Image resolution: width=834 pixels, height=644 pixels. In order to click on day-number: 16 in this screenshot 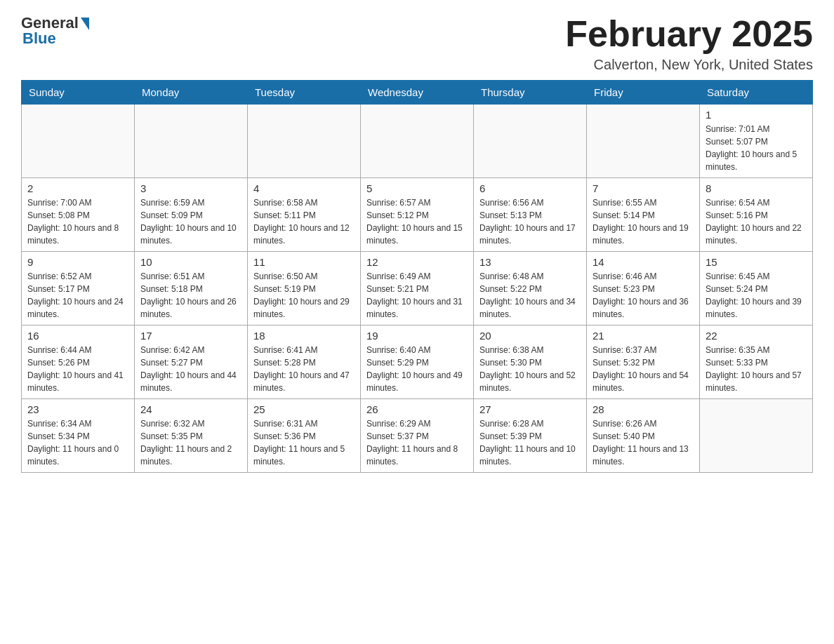, I will do `click(78, 335)`.